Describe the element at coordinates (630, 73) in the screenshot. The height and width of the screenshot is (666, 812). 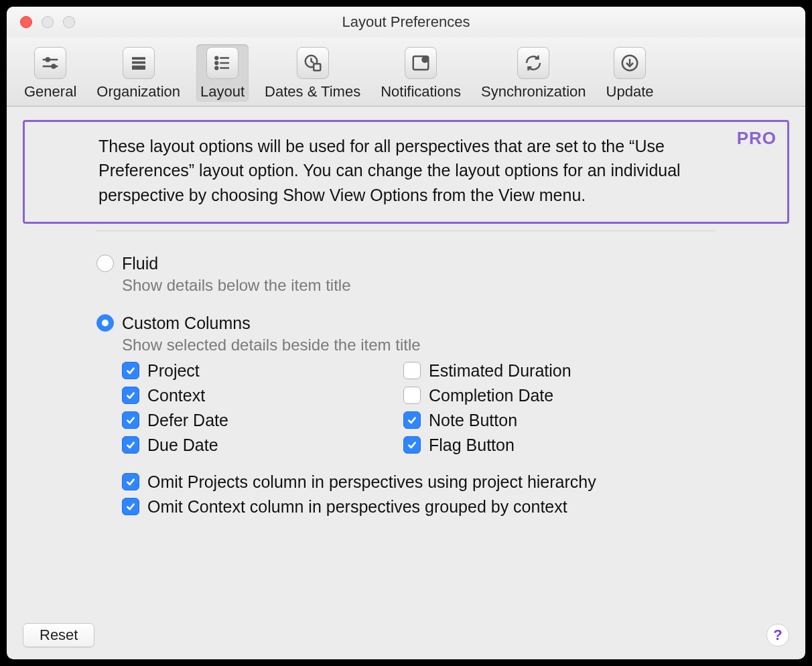
I see `tab-update: Update` at that location.